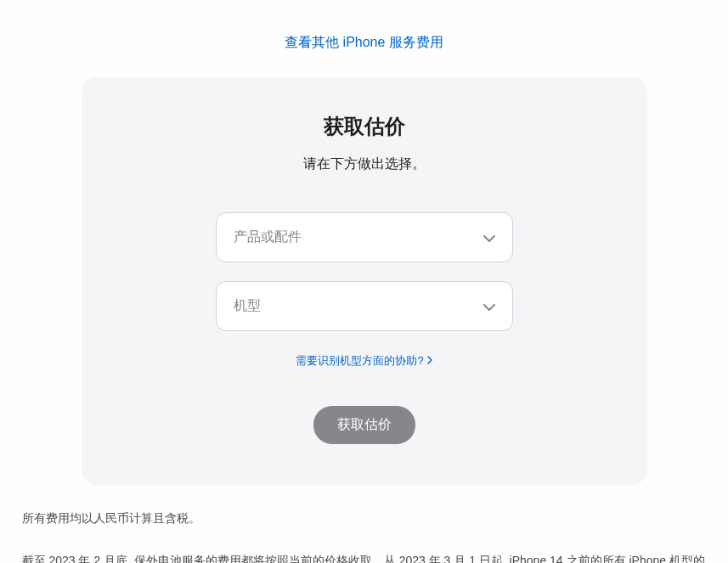 This screenshot has height=563, width=728. Describe the element at coordinates (359, 361) in the screenshot. I see `help-link-label: 需要识别机型方面的协助?` at that location.